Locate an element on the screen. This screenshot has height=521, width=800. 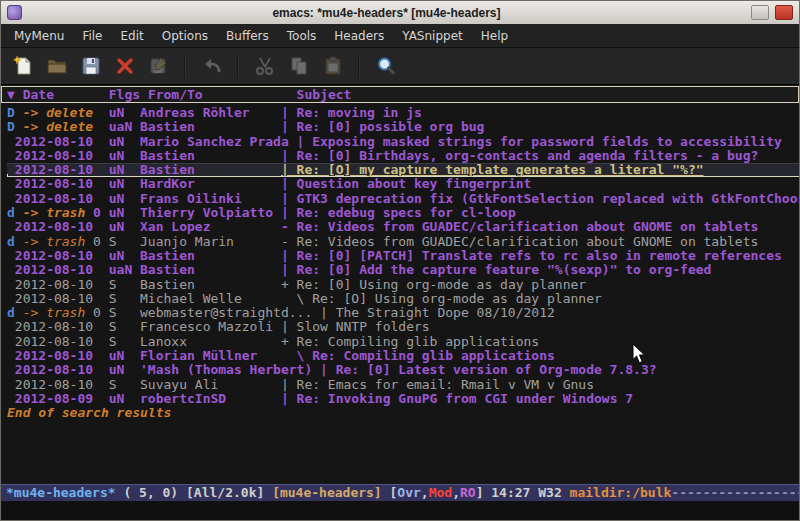
close-button is located at coordinates (784, 12).